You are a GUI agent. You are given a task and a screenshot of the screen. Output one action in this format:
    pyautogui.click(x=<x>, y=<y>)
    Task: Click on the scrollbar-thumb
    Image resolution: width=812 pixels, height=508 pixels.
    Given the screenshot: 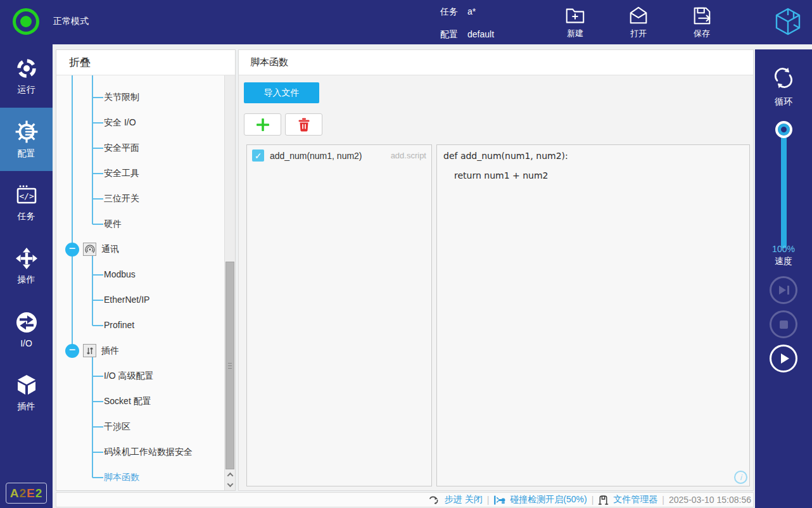 What is the action you would take?
    pyautogui.click(x=230, y=365)
    